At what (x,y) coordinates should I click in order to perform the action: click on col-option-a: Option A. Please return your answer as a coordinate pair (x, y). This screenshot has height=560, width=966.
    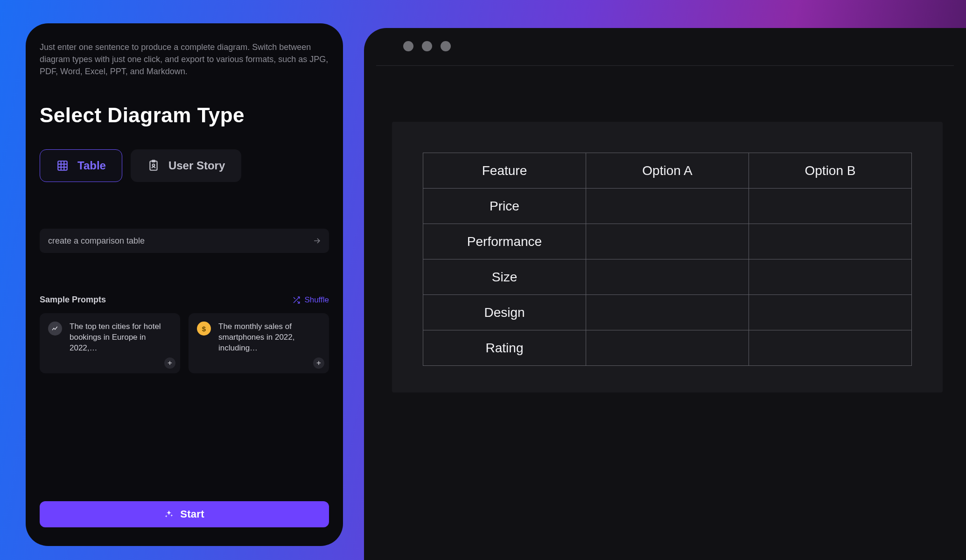
    Looking at the image, I should click on (667, 171).